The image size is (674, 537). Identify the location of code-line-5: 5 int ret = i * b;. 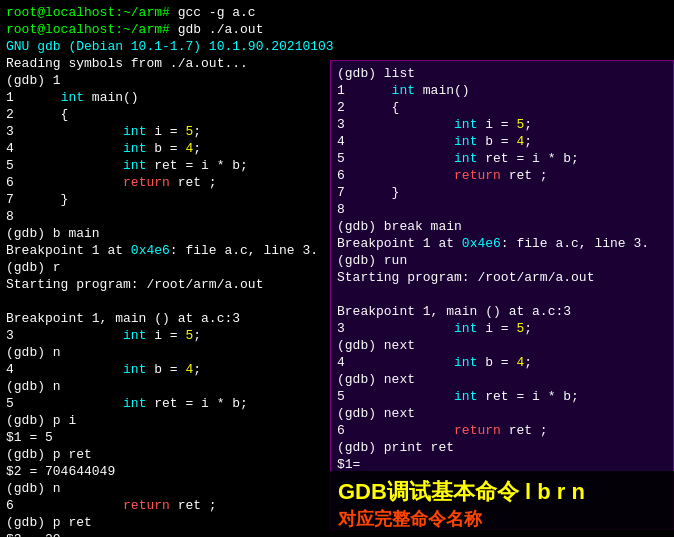
(168, 166).